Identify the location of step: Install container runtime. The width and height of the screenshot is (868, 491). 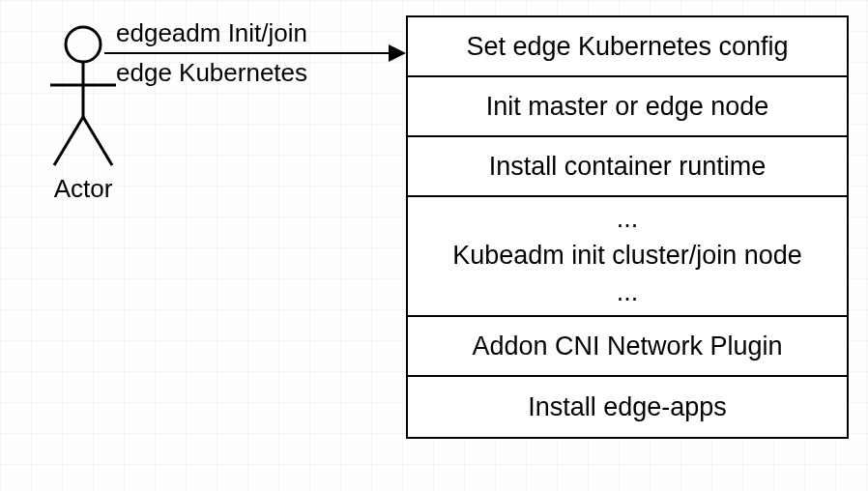
(627, 167).